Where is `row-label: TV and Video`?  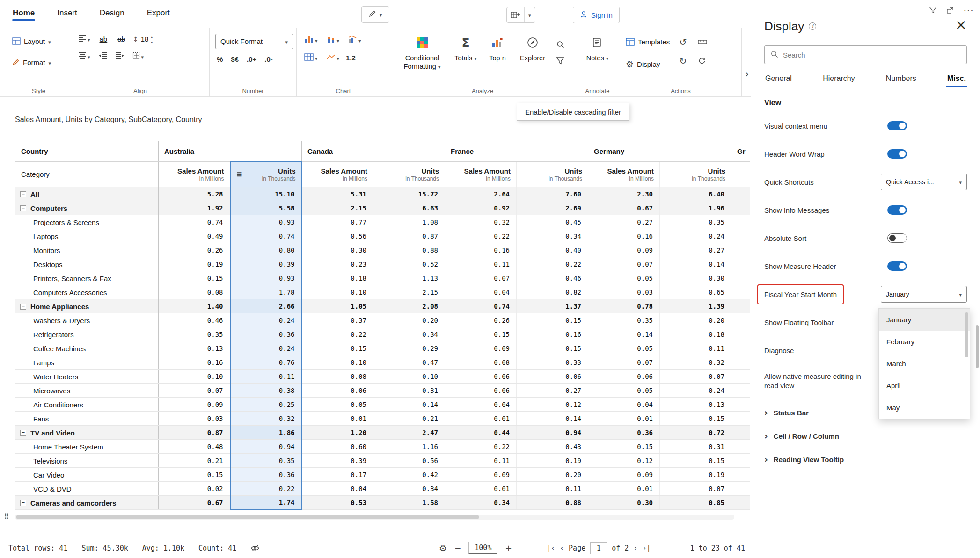
row-label: TV and Video is located at coordinates (87, 433).